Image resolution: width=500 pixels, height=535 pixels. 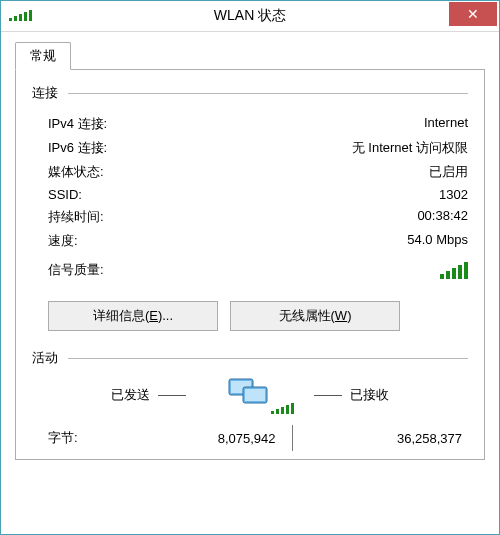 I want to click on connection-section-label: 连接, so click(x=45, y=93).